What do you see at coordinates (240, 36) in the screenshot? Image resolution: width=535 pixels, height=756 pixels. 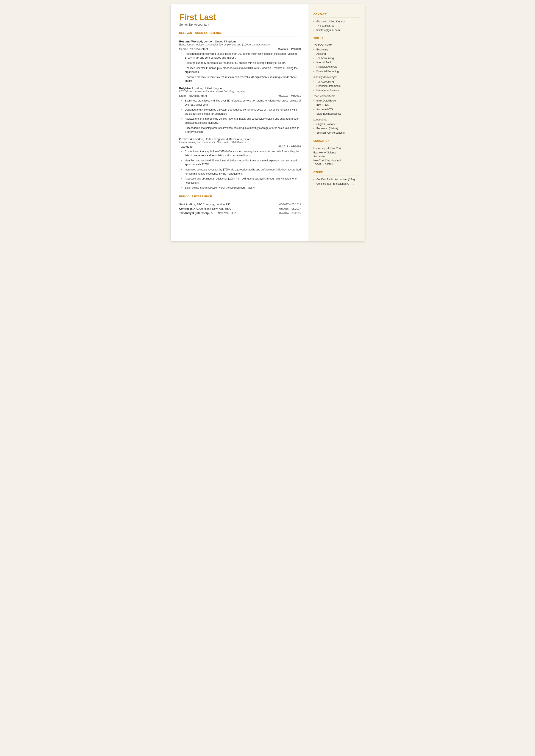 I see `relevant-work-divider` at bounding box center [240, 36].